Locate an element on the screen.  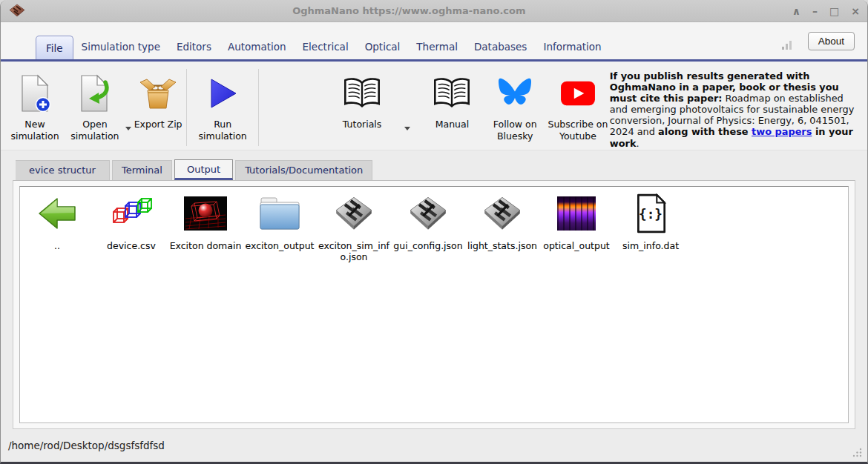
view-tab-strip: evice structur Terminal Output Tutorials… is located at coordinates (434, 165).